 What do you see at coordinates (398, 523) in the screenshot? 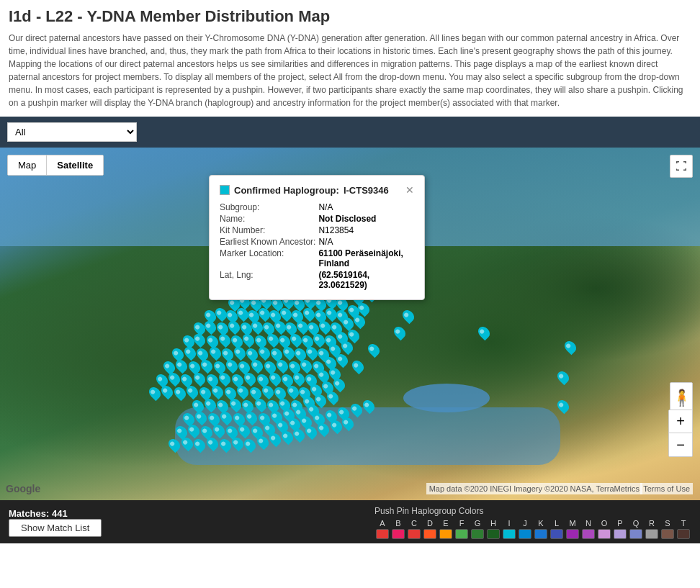
I see `legend-item-label: B` at bounding box center [398, 523].